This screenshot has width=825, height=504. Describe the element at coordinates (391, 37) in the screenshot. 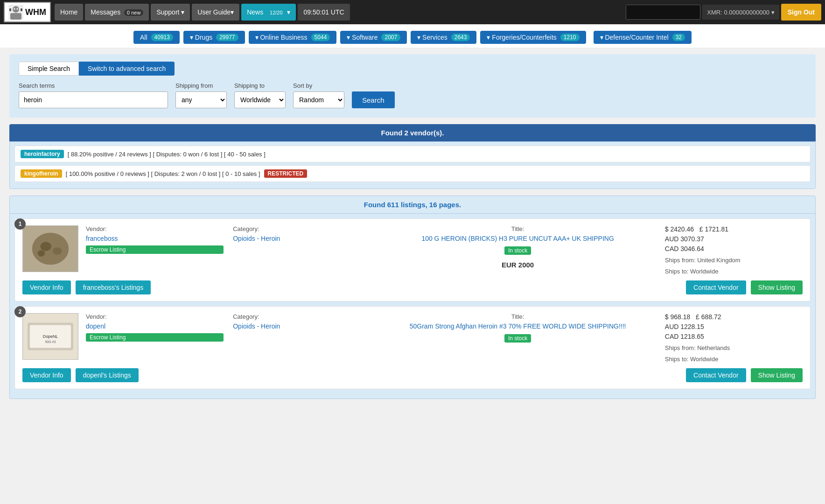

I see `category-sw-count: 2007` at that location.